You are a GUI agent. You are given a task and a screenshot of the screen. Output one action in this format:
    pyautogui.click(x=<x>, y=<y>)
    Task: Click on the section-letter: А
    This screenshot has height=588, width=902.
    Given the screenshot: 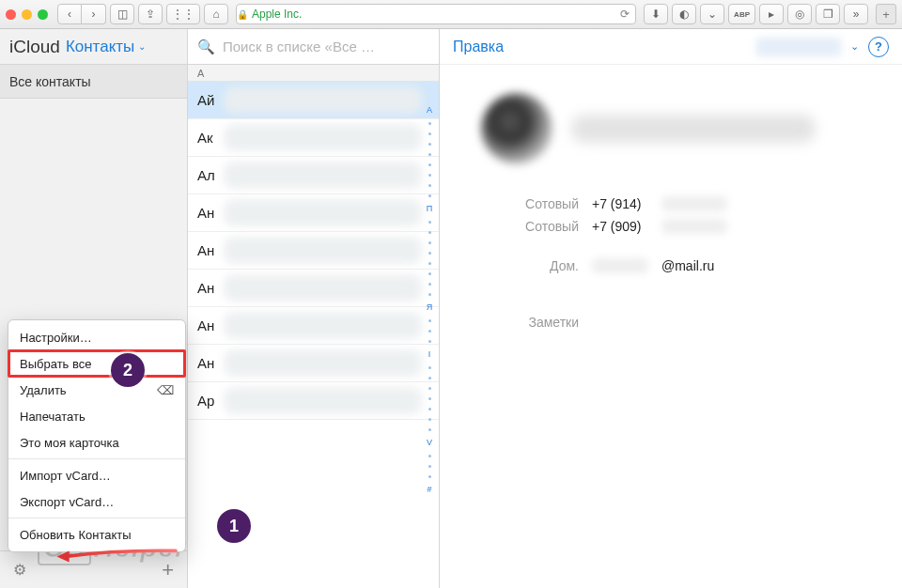 What is the action you would take?
    pyautogui.click(x=201, y=73)
    